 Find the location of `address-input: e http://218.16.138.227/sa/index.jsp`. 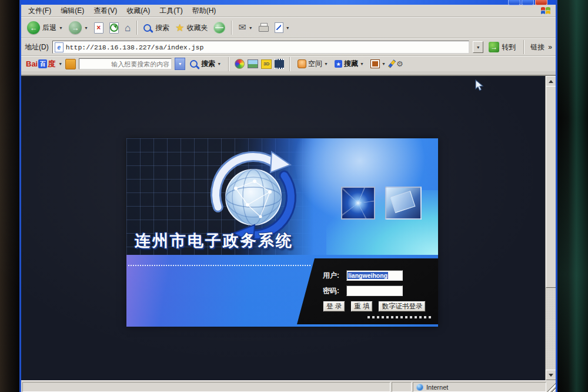

address-input: e http://218.16.138.227/sa/index.jsp is located at coordinates (261, 47).